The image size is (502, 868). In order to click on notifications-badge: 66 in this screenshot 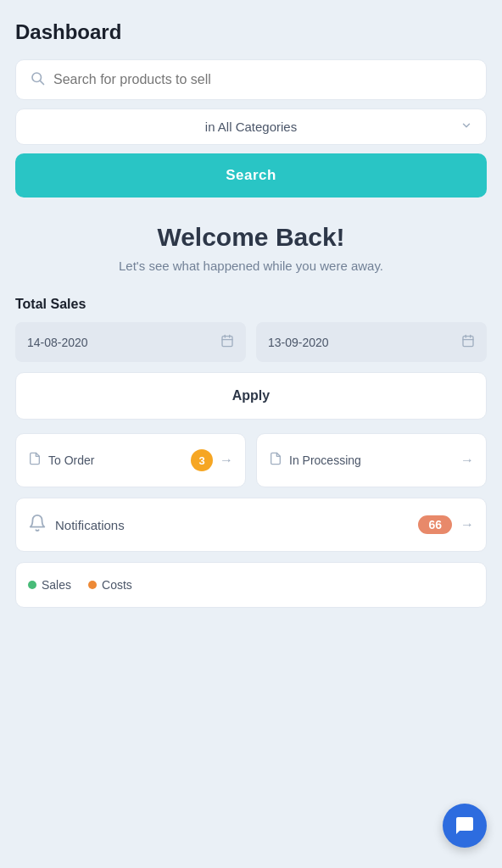, I will do `click(435, 525)`.